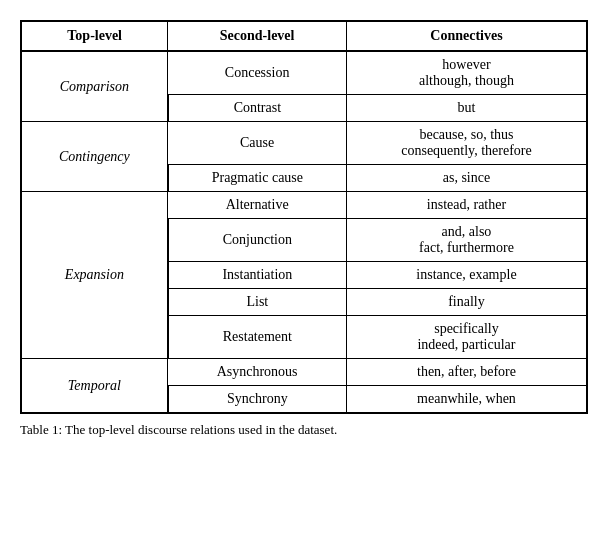 The width and height of the screenshot is (608, 544). I want to click on connectives-restatement: specificallyindeed, particular, so click(466, 338).